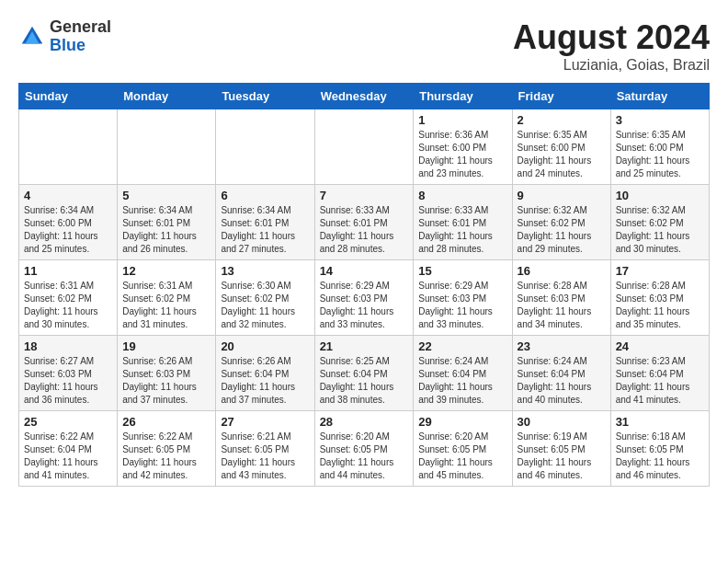 The width and height of the screenshot is (728, 563). I want to click on calendar-cell: 27Sunrise: 6:21 AM Sunset: 6:05 PM Dayli…, so click(265, 449).